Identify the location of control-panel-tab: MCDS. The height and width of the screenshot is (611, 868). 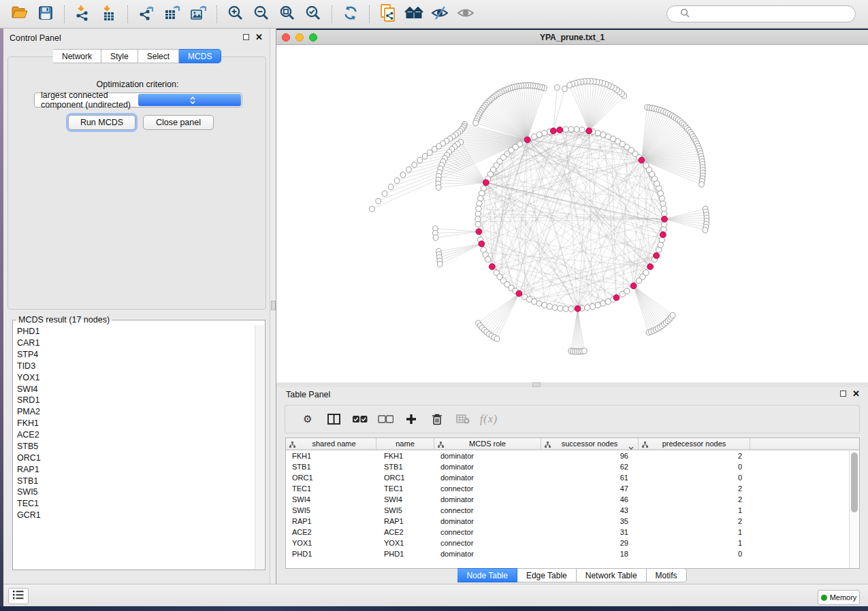
(200, 56).